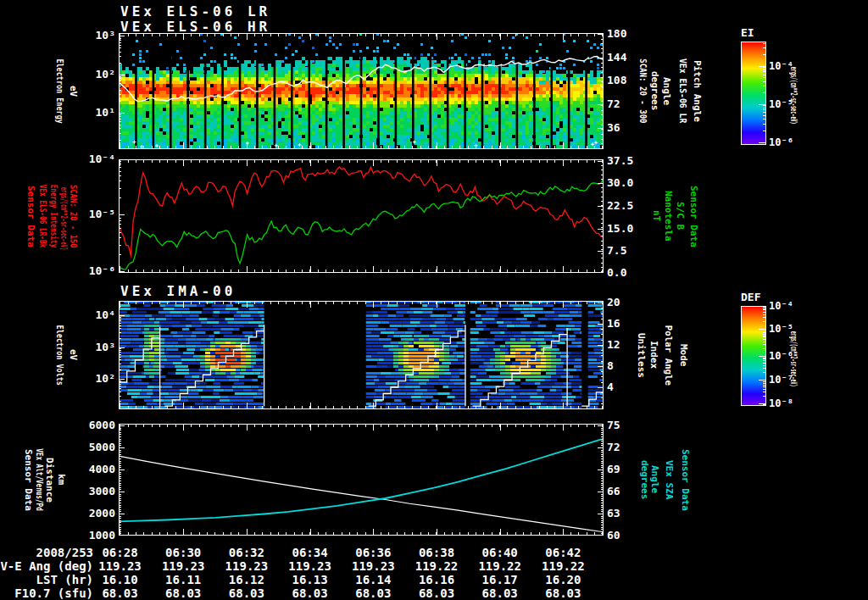 The image size is (868, 600). I want to click on panel3-title: VEx IMA-00, so click(178, 292).